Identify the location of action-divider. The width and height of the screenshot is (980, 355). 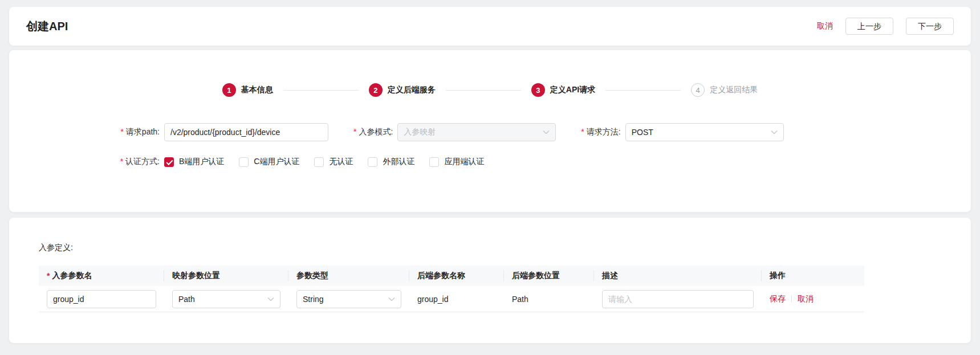
(791, 299).